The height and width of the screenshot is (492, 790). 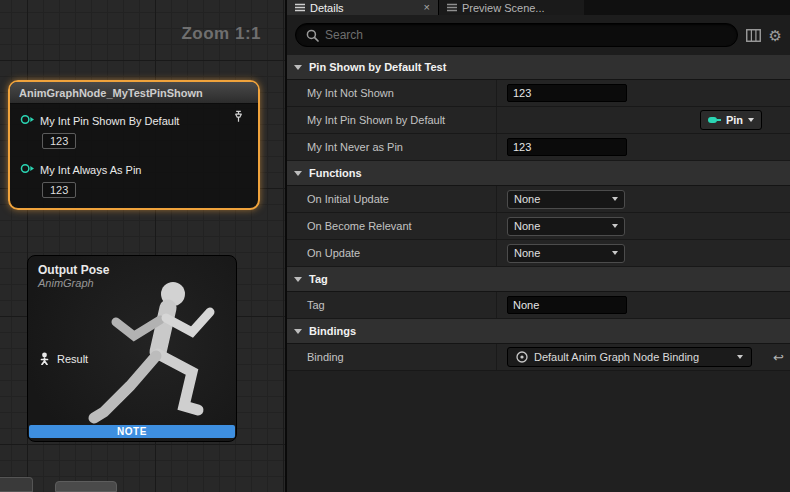 What do you see at coordinates (538, 200) in the screenshot?
I see `property-row: On Initial Update None` at bounding box center [538, 200].